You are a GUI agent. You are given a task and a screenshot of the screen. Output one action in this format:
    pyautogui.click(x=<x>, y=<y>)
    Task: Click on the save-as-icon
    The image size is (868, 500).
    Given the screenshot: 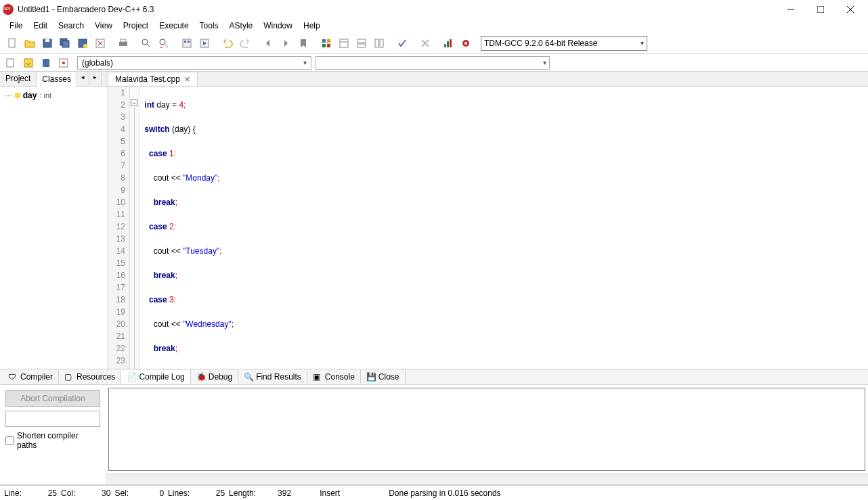 What is the action you would take?
    pyautogui.click(x=83, y=43)
    